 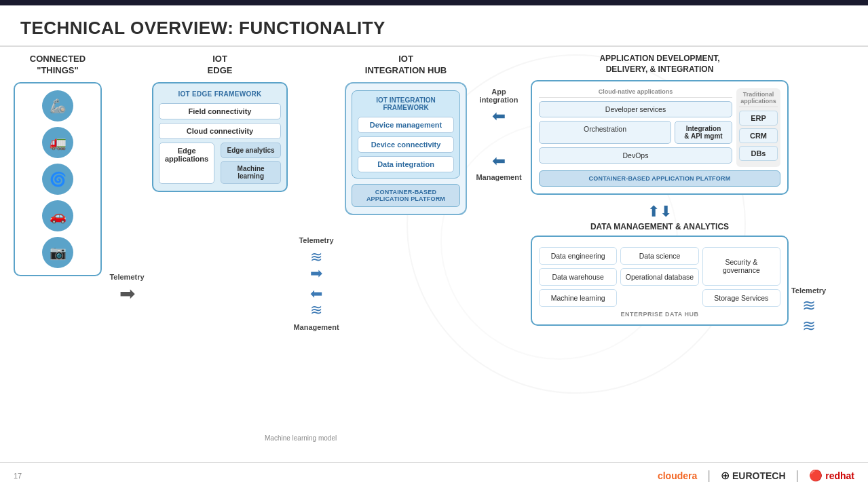 I want to click on edge-right-items: Edge analytics Machine learning, so click(x=251, y=163).